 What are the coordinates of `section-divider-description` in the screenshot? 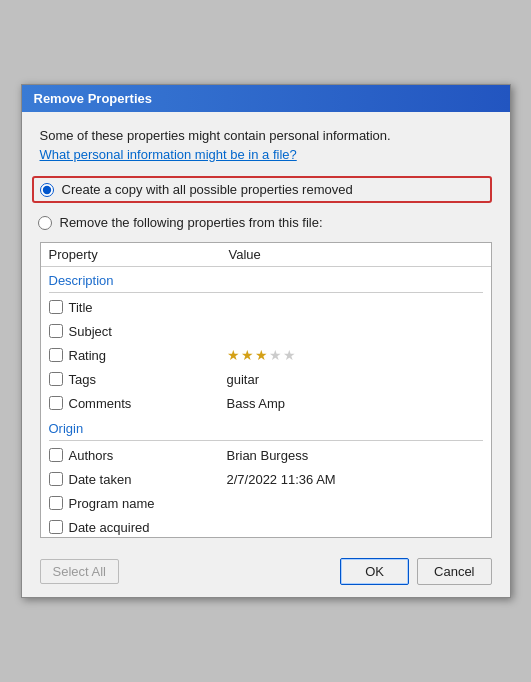 It's located at (266, 292).